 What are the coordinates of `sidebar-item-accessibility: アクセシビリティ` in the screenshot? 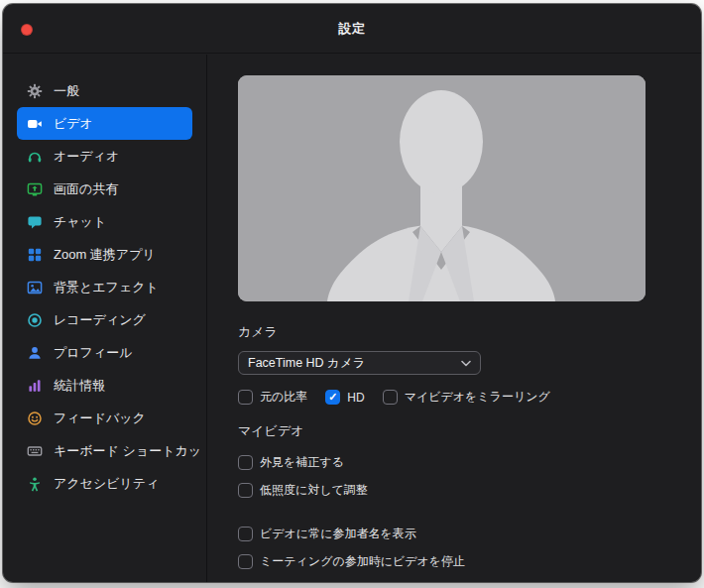 It's located at (105, 484).